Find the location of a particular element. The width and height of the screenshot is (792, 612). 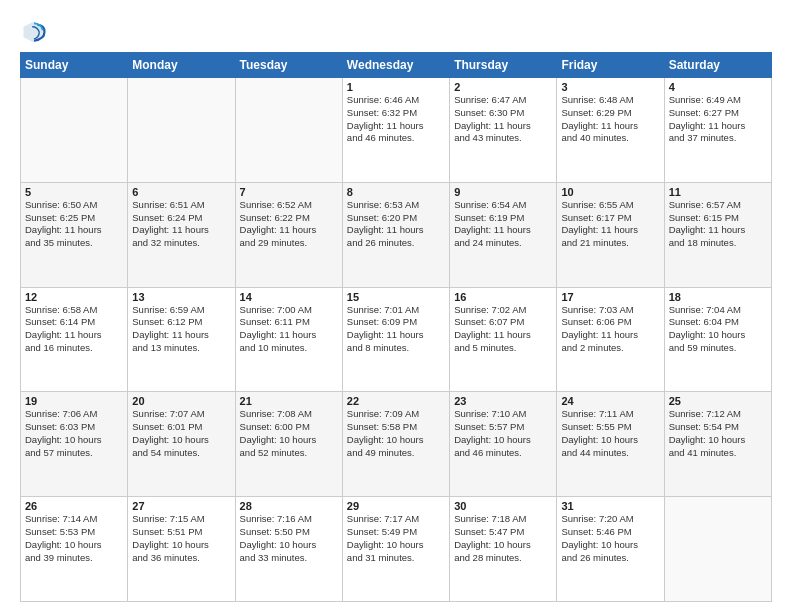

day-info: Sunrise: 7:11 AM Sunset: 5:55 PM Dayligh… is located at coordinates (610, 434).